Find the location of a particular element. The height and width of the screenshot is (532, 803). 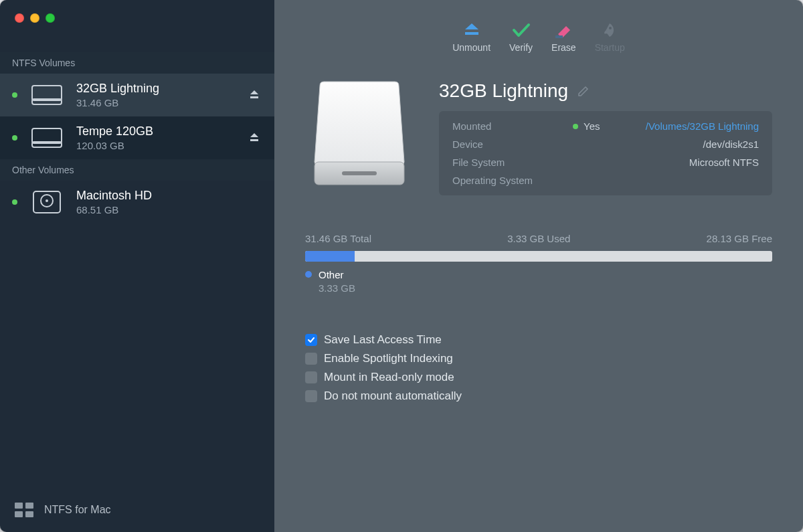

erase-icon is located at coordinates (563, 30).